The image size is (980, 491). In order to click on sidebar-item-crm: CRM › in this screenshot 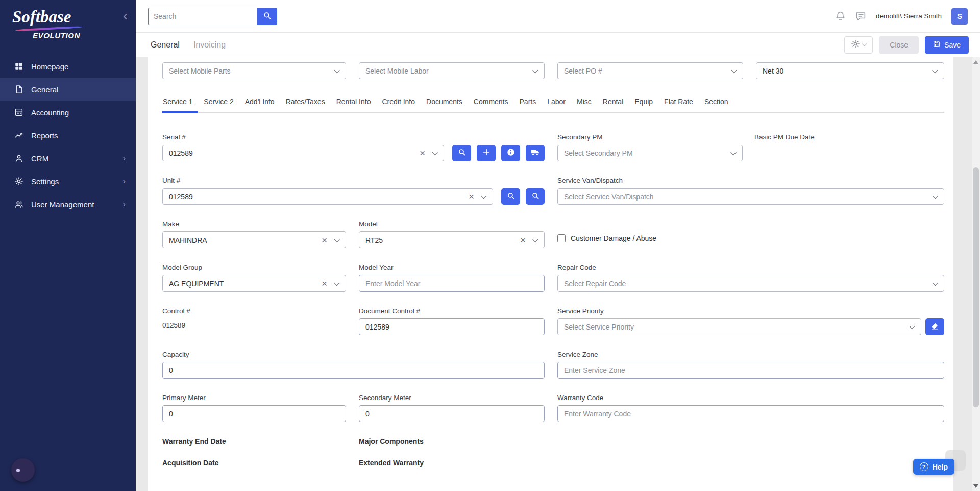, I will do `click(68, 158)`.